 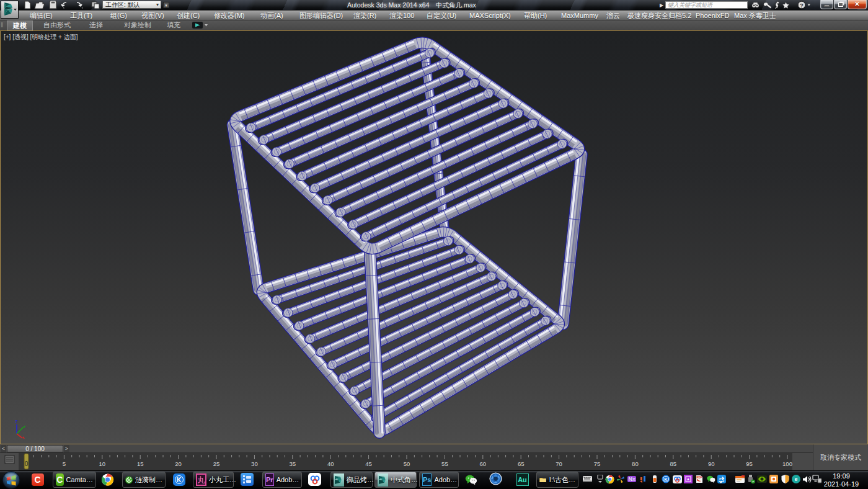 I want to click on svg-text: K, so click(x=666, y=479).